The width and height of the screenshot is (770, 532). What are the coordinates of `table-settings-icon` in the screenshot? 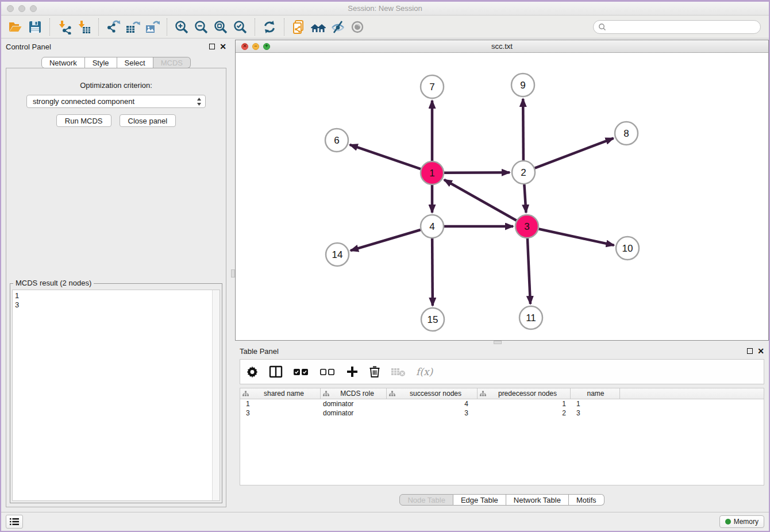 It's located at (252, 372).